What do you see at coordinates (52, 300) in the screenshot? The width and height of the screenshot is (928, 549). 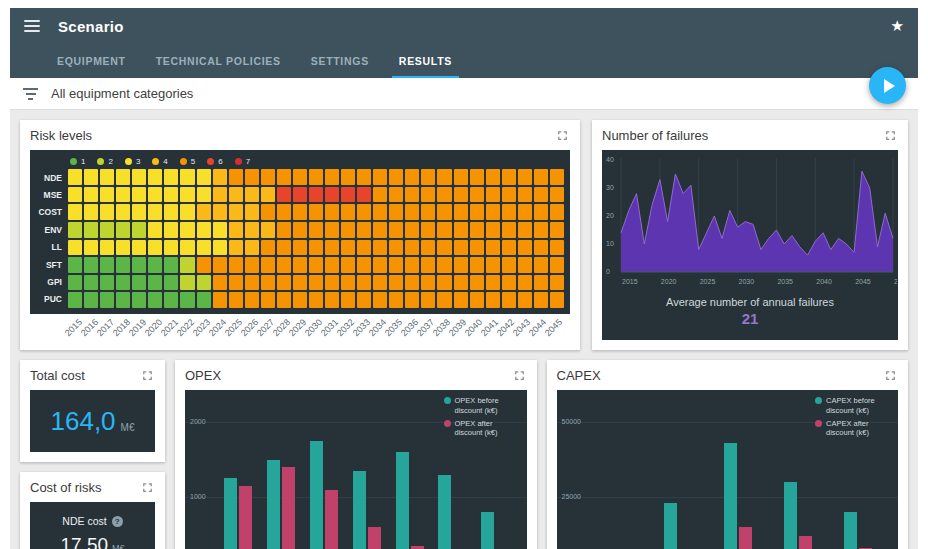 I see `risk-row-label: PUC` at bounding box center [52, 300].